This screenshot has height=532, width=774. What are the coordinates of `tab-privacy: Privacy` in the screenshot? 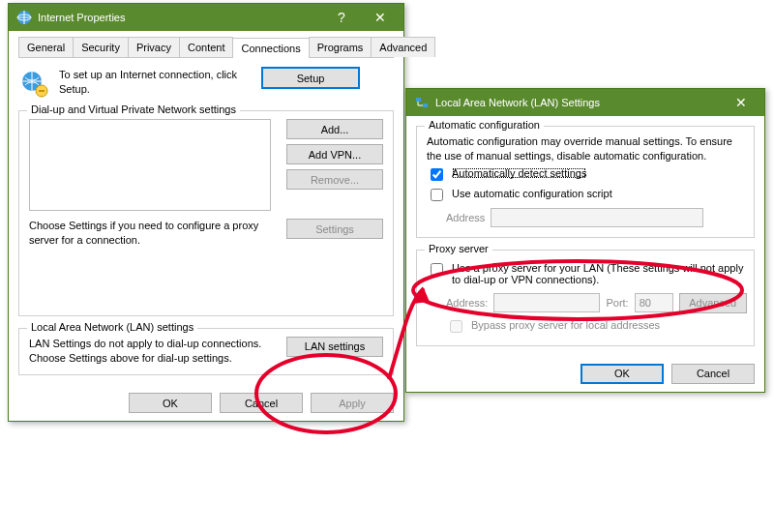 It's located at (154, 46).